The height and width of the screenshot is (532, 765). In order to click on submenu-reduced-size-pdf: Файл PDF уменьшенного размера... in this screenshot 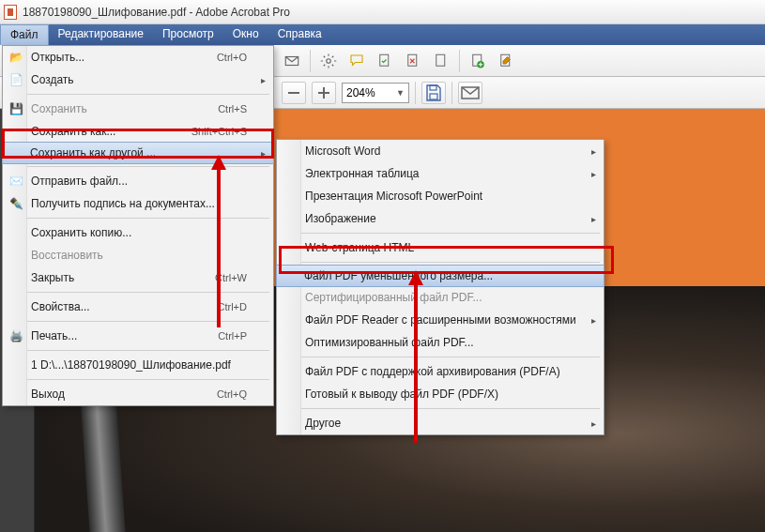, I will do `click(440, 276)`.